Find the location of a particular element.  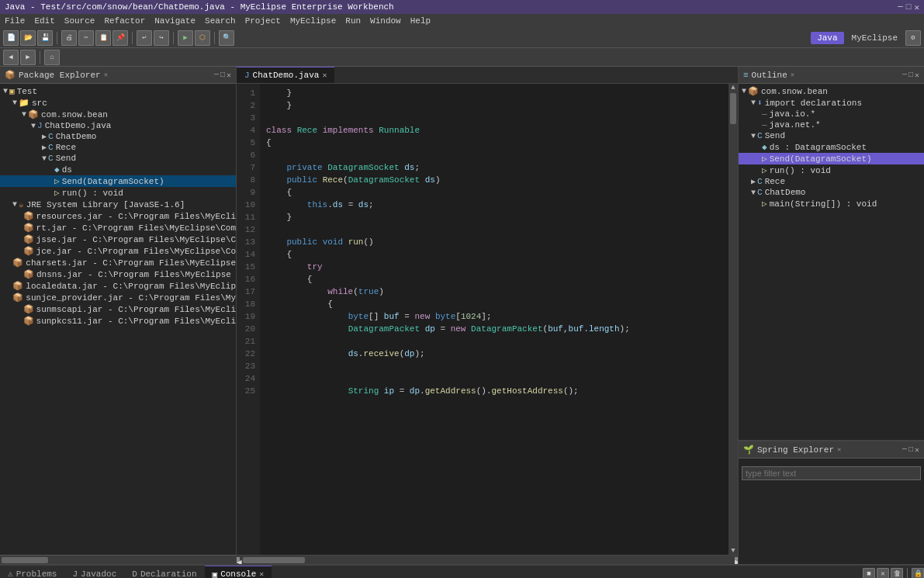

menu-edit: Edit is located at coordinates (44, 21).